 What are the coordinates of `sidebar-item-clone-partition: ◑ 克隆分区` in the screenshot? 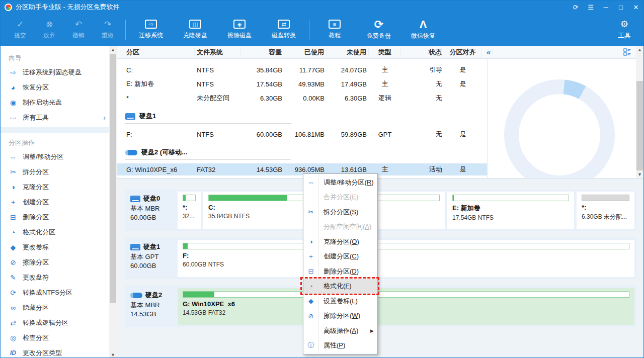 It's located at (57, 187).